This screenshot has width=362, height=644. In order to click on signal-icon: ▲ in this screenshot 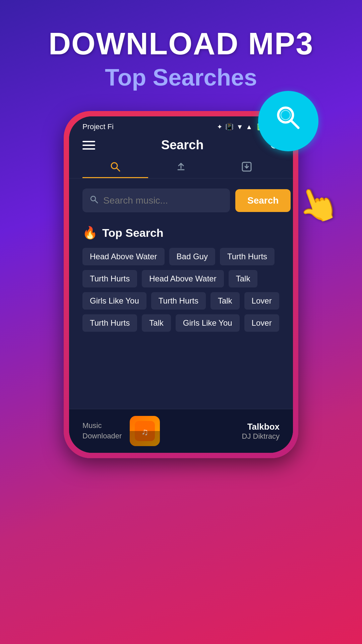, I will do `click(249, 127)`.